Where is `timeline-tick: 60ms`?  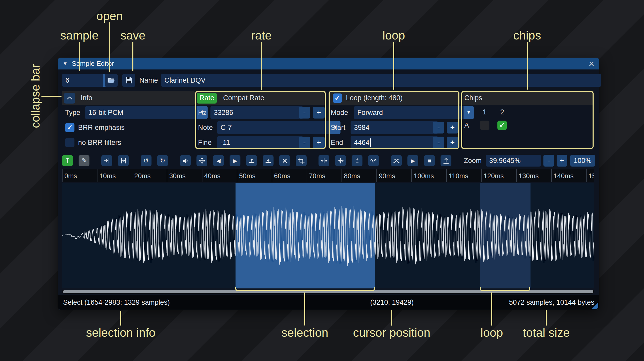 timeline-tick: 60ms is located at coordinates (281, 176).